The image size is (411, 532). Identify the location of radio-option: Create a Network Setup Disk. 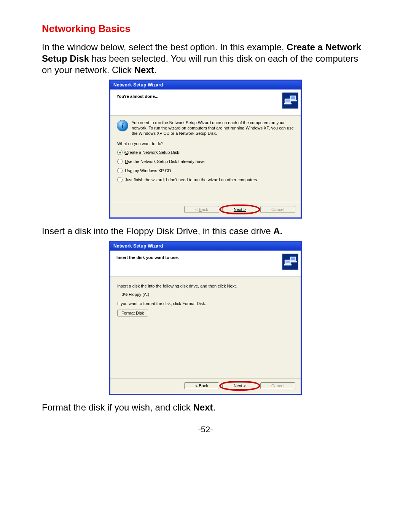
(206, 152).